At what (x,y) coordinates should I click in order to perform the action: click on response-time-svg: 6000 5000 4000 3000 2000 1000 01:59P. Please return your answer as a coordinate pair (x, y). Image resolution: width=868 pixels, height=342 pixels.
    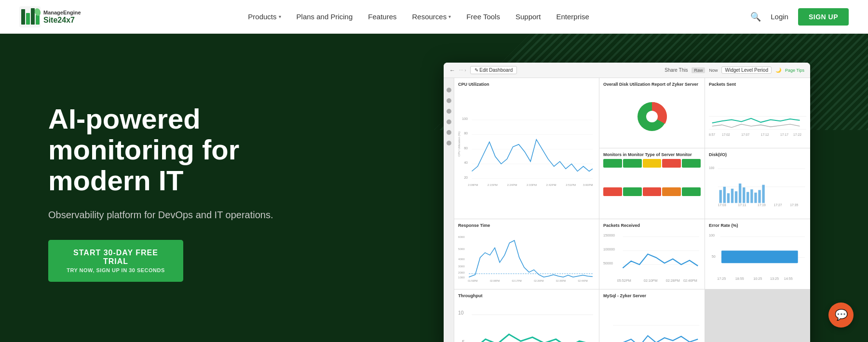
    Looking at the image, I should click on (527, 257).